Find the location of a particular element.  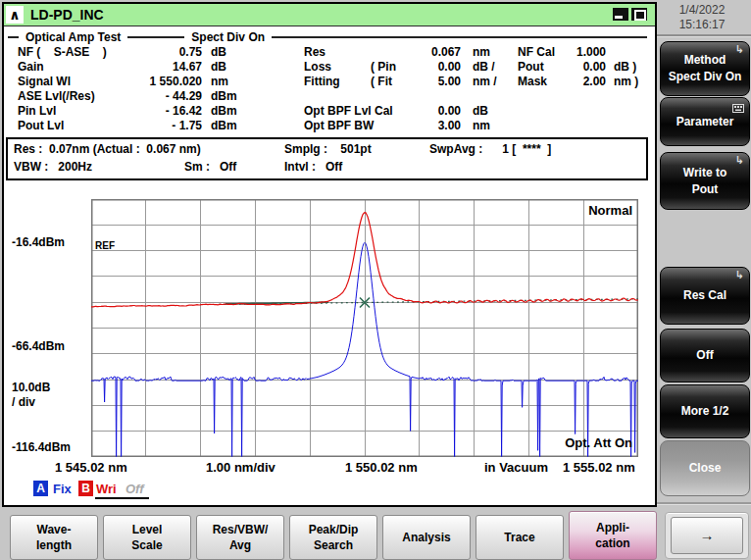

param-row-signal-wl: Signal Wl1 550.020nm is located at coordinates (131, 81).